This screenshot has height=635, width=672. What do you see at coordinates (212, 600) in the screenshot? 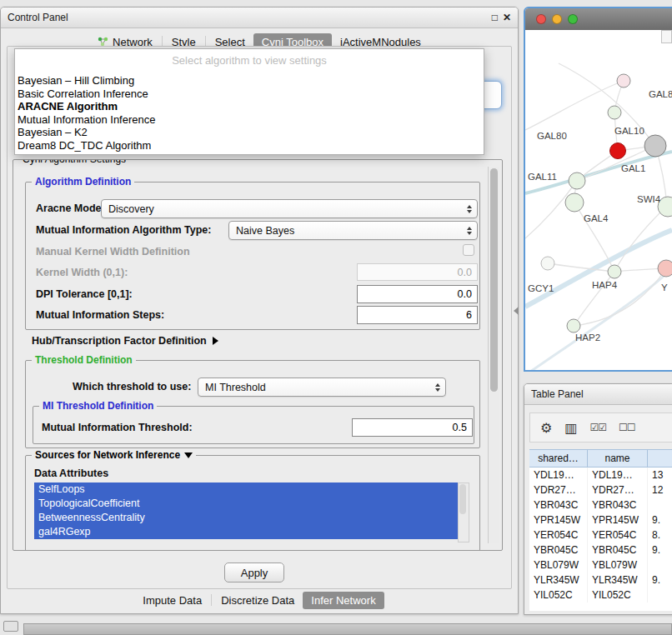
I see `tab-separator` at bounding box center [212, 600].